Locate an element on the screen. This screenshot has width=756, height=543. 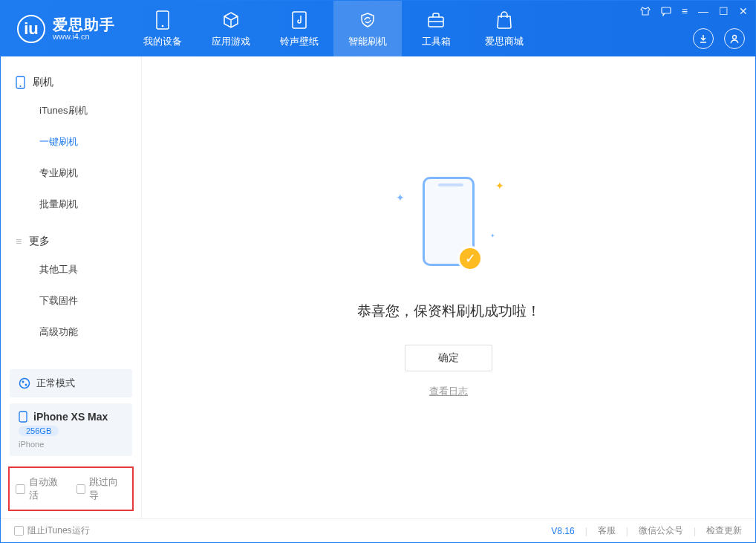
ok-button: 确定 is located at coordinates (449, 358).